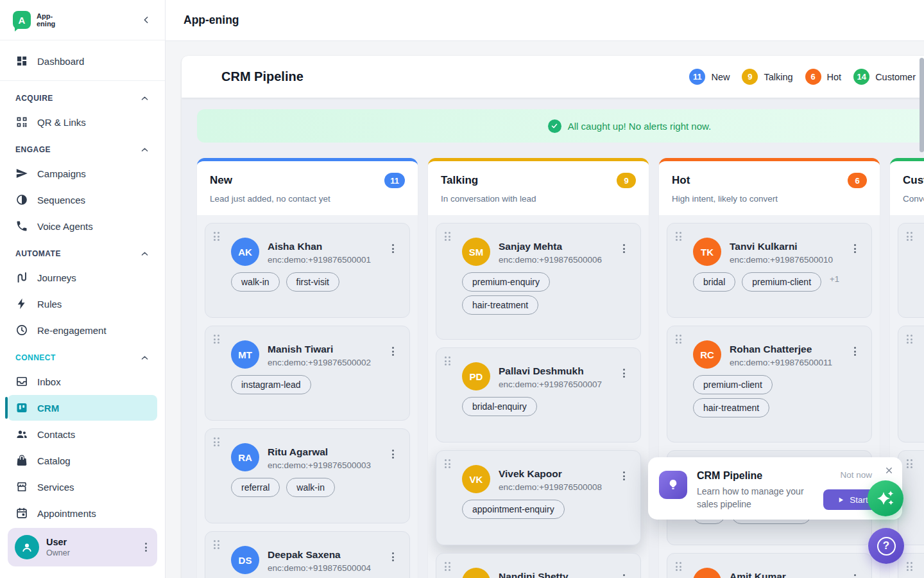 This screenshot has width=924, height=578. I want to click on page-title: App-ening, so click(212, 21).